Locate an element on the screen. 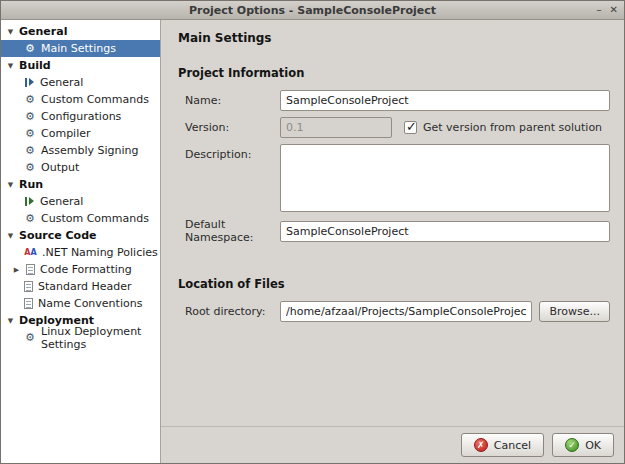  name-row: Name: is located at coordinates (398, 100).